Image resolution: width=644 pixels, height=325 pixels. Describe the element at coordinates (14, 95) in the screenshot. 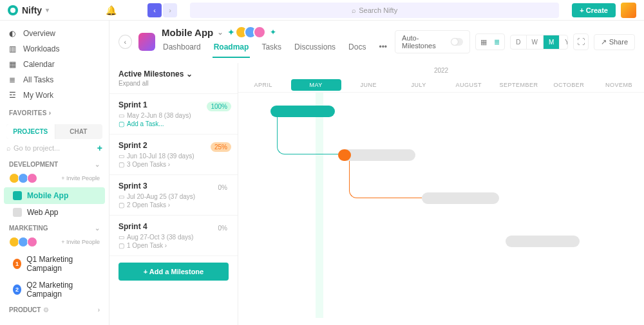

I see `mywork-icon: ☲` at that location.